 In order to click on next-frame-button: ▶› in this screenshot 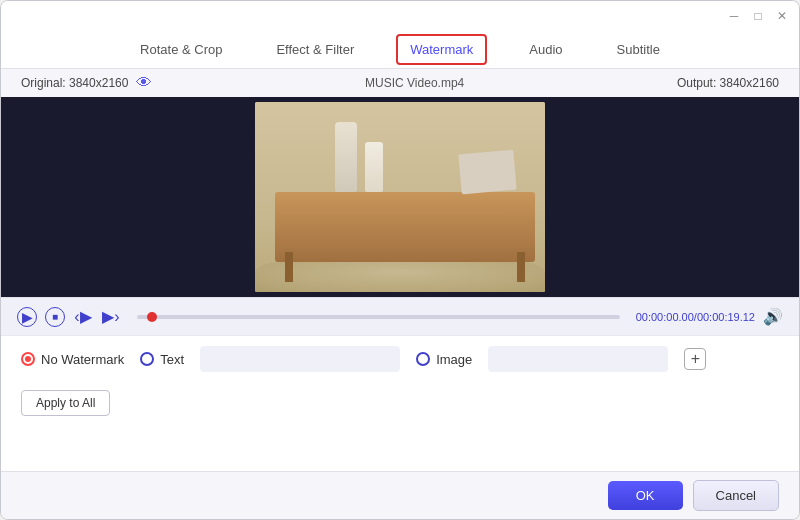, I will do `click(111, 317)`.